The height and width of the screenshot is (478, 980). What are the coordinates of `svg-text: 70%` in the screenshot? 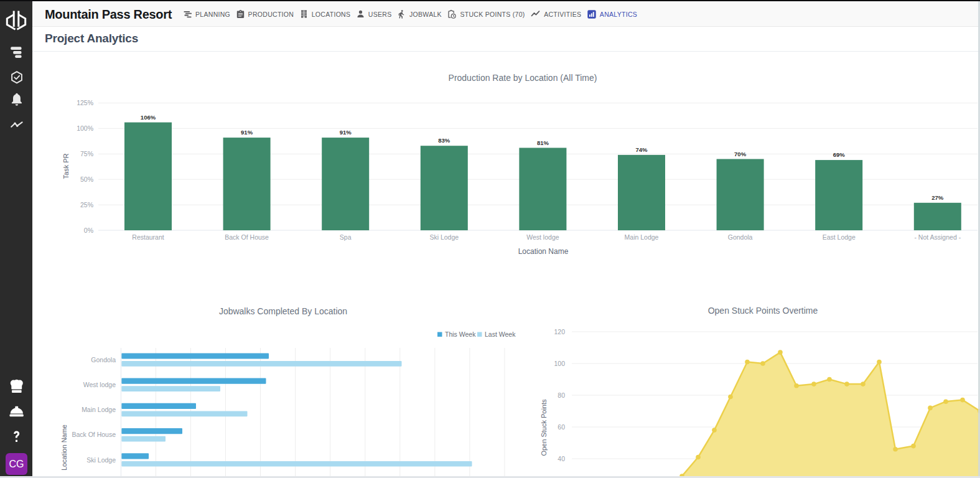 It's located at (740, 154).